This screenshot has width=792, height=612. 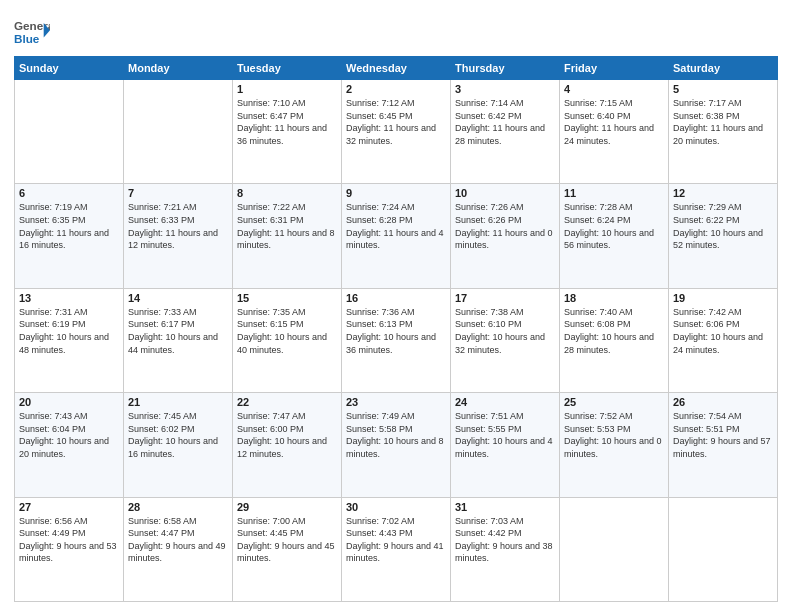 I want to click on day-number: 23, so click(x=396, y=402).